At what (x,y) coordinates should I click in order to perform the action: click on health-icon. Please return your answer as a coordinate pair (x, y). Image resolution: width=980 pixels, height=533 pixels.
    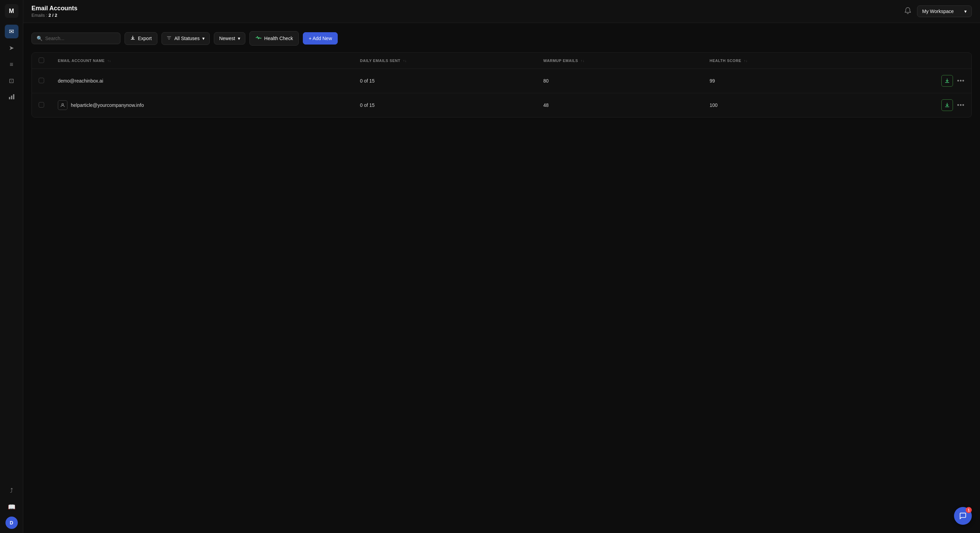
    Looking at the image, I should click on (258, 38).